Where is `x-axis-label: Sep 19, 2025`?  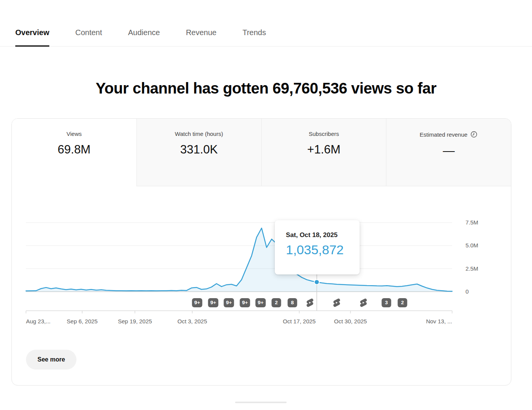
x-axis-label: Sep 19, 2025 is located at coordinates (135, 321).